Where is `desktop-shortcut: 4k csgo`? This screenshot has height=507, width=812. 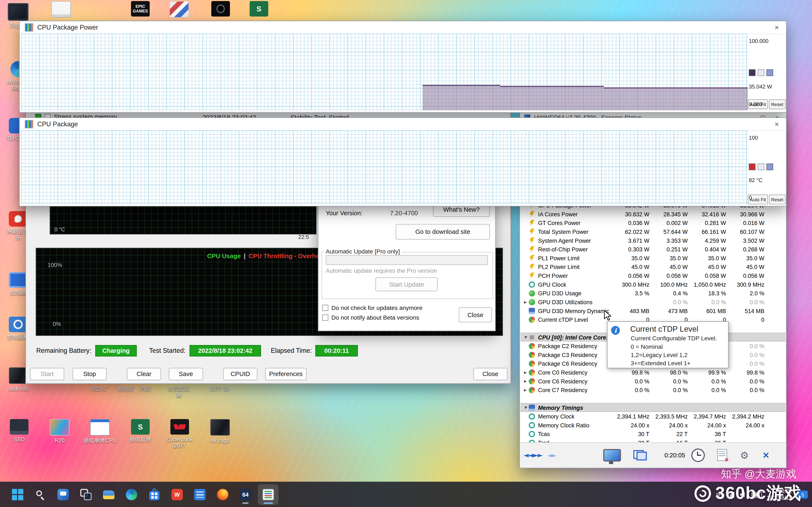
desktop-shortcut: 4k csgo is located at coordinates (220, 431).